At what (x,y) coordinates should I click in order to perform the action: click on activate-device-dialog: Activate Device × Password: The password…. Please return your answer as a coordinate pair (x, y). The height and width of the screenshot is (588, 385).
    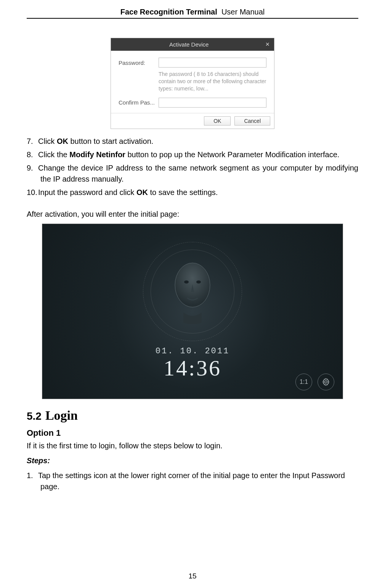
    Looking at the image, I should click on (192, 83).